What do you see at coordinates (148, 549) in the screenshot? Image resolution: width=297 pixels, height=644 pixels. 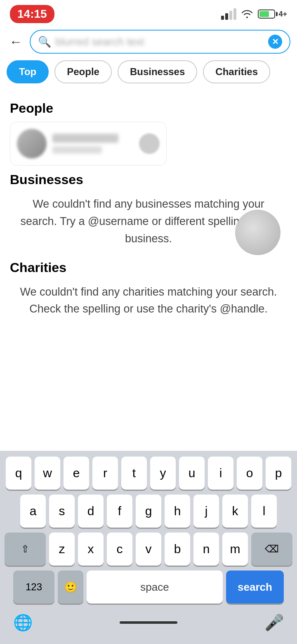 I see `key-v: v` at bounding box center [148, 549].